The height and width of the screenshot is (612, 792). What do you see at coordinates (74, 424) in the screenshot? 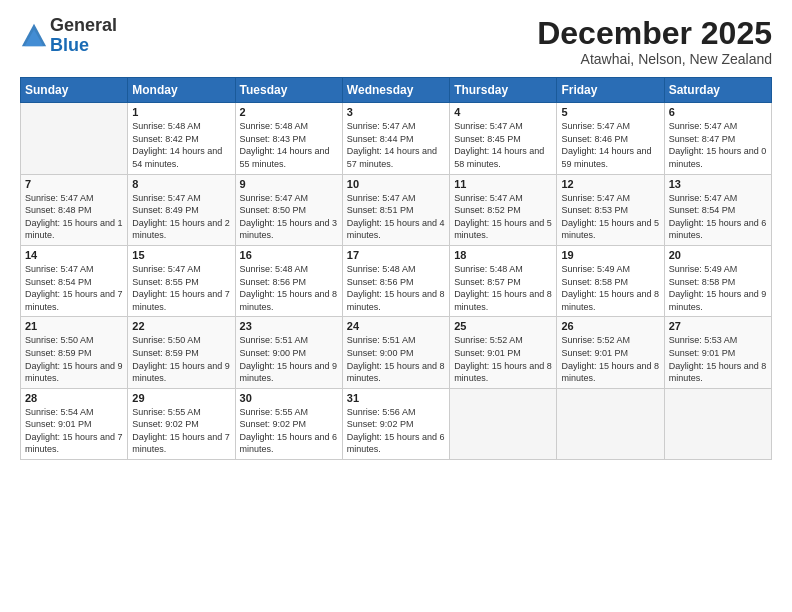
I see `calendar-cell: 28Sunrise: 5:54 AM Sunset: 9:01 PM Dayli…` at bounding box center [74, 424].